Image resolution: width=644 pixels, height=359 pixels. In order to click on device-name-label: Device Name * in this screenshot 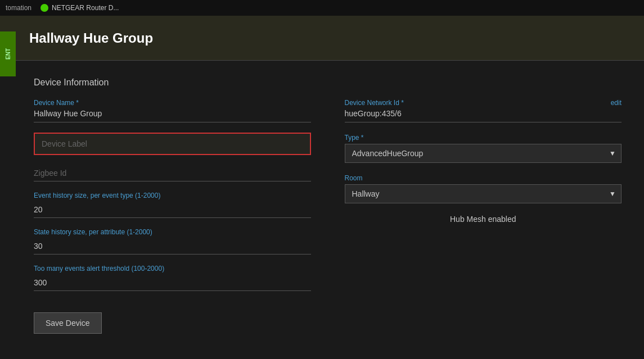, I will do `click(172, 103)`.